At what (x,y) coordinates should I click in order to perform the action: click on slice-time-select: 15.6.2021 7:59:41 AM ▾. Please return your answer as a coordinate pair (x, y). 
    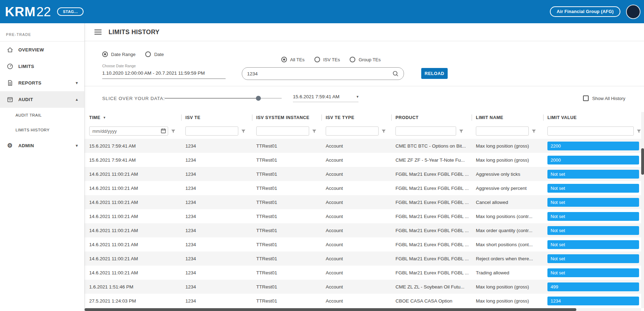
    Looking at the image, I should click on (326, 98).